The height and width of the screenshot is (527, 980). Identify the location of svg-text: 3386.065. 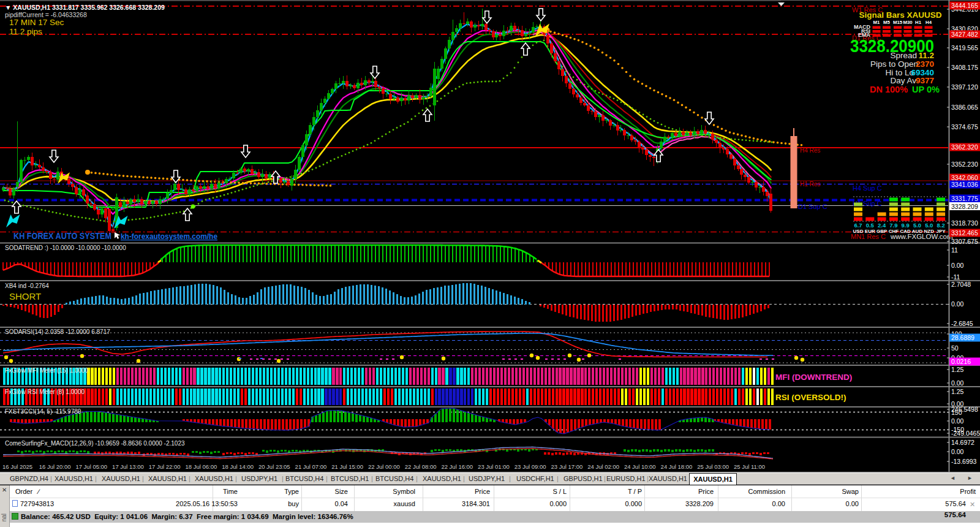
(965, 107).